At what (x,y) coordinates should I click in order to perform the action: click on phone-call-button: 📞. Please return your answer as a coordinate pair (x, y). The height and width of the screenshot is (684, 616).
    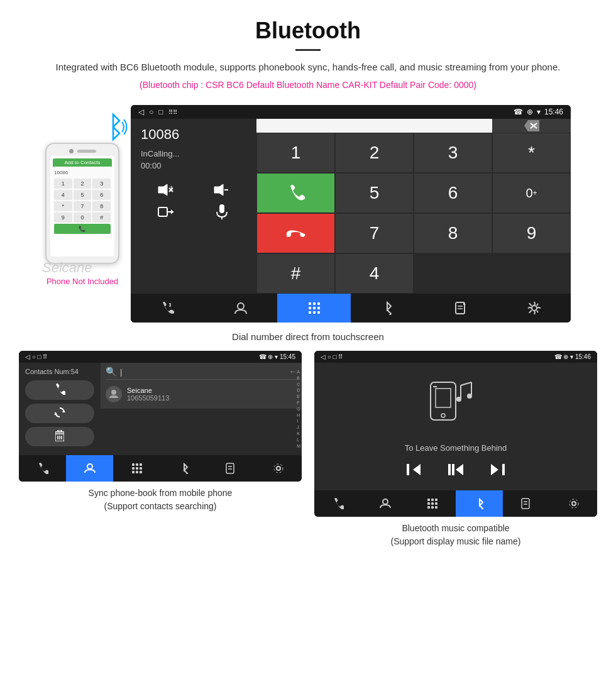
    Looking at the image, I should click on (82, 229).